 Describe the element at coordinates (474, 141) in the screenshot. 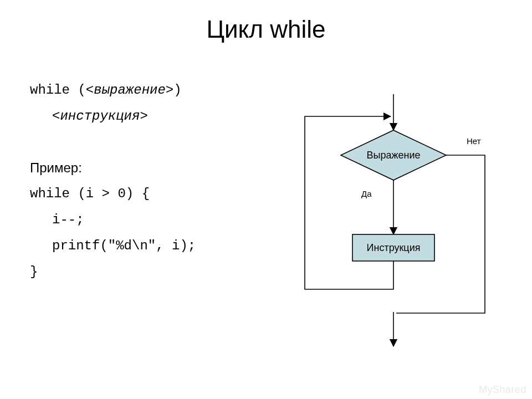

I see `no-label: Нет` at that location.